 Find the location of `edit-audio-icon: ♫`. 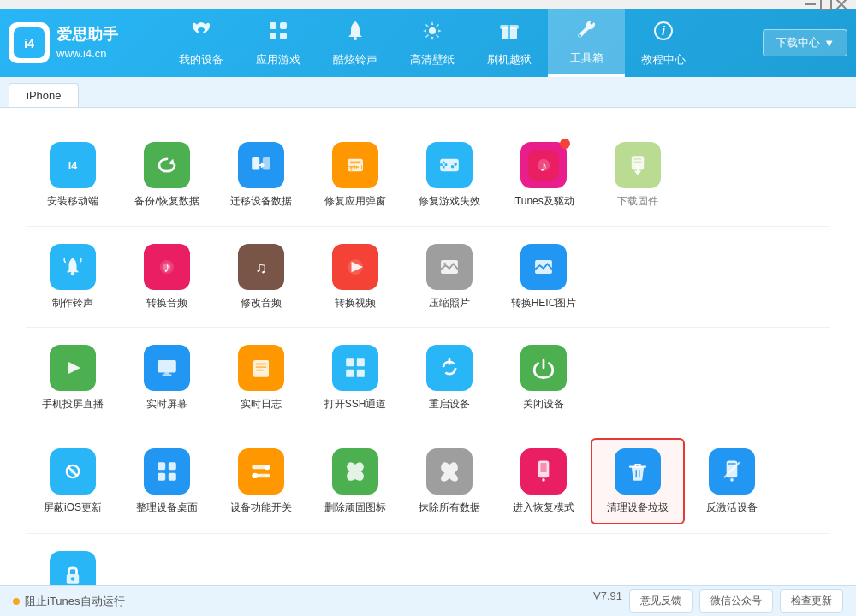

edit-audio-icon: ♫ is located at coordinates (261, 267).